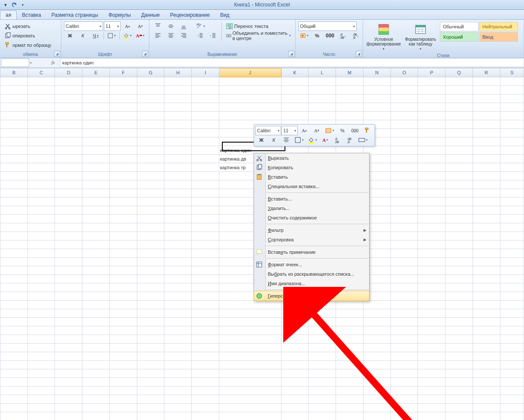  Describe the element at coordinates (312, 218) in the screenshot. I see `ctx--: Очистить содержимое` at that location.